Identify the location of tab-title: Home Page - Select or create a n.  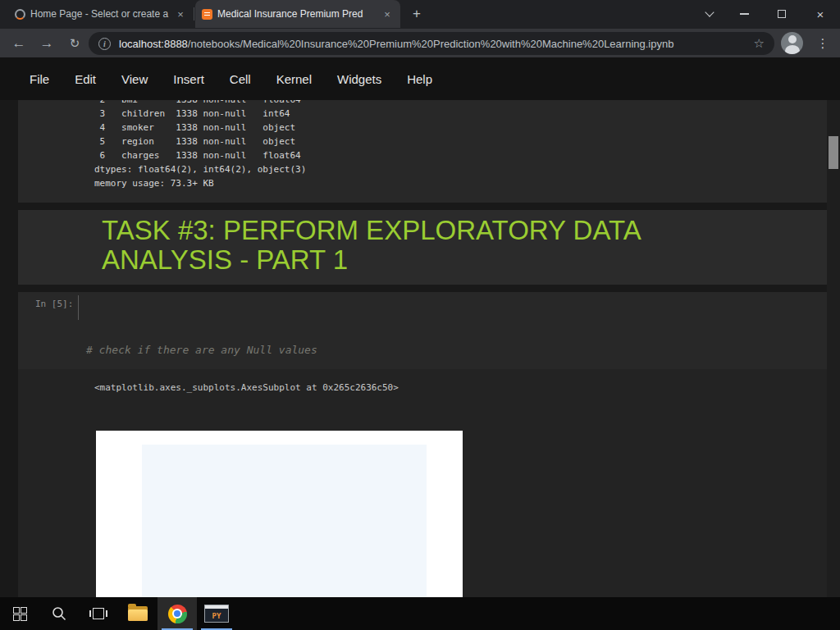
(100, 14).